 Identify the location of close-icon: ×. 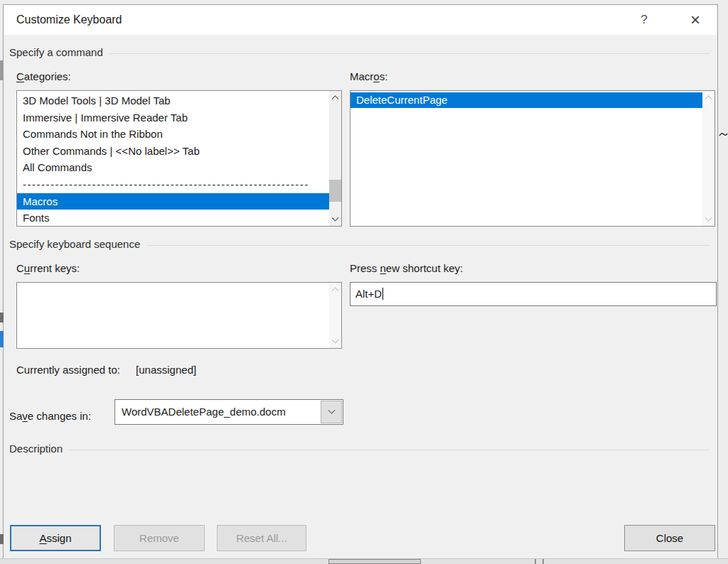
(695, 20).